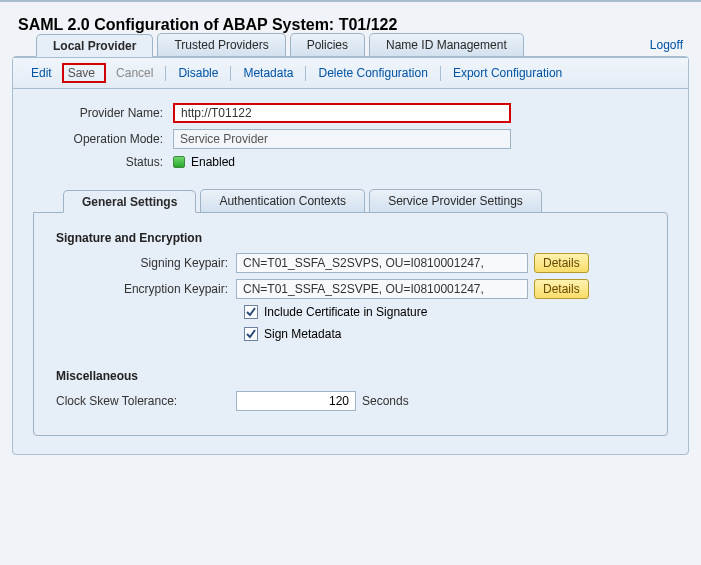 The image size is (701, 565). What do you see at coordinates (328, 44) in the screenshot?
I see `tab-policies: Policies` at bounding box center [328, 44].